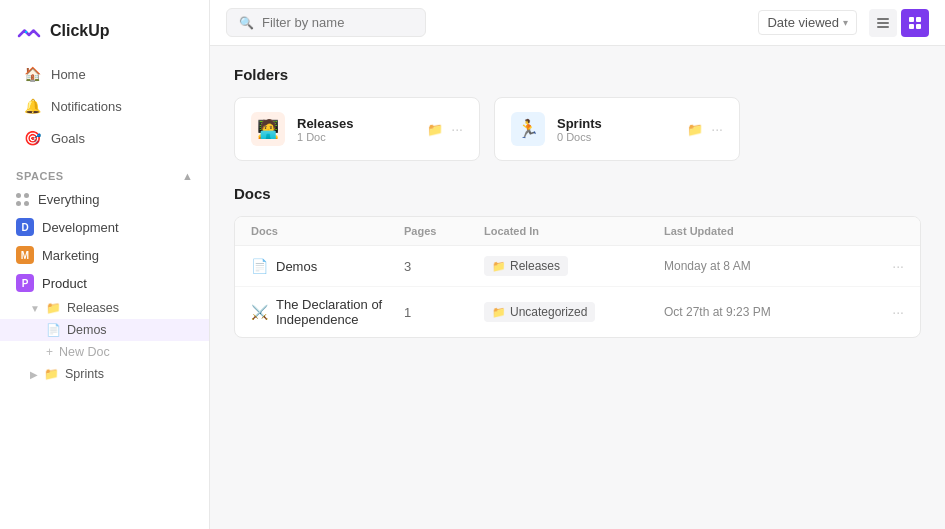  I want to click on sidebar-item-product: P Product, so click(104, 283).